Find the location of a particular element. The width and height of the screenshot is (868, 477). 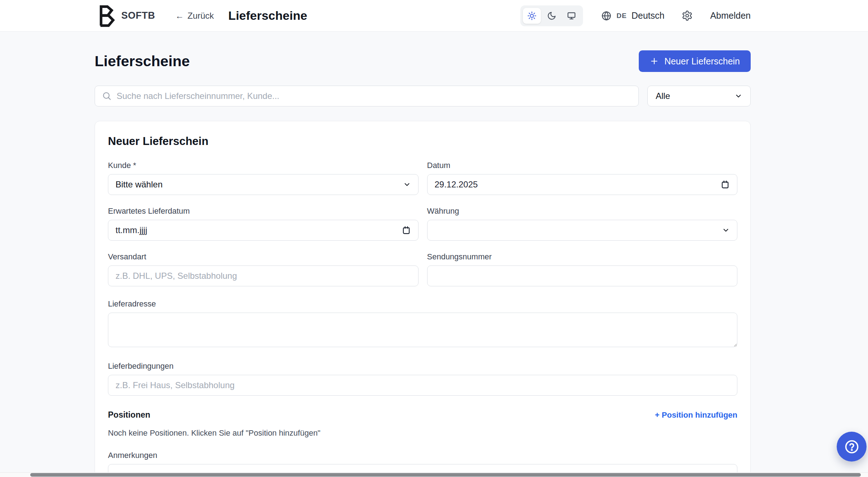

field-erwartetes-lieferdatum: Erwartetes Lieferdatum tt.mm.jjjj is located at coordinates (263, 224).